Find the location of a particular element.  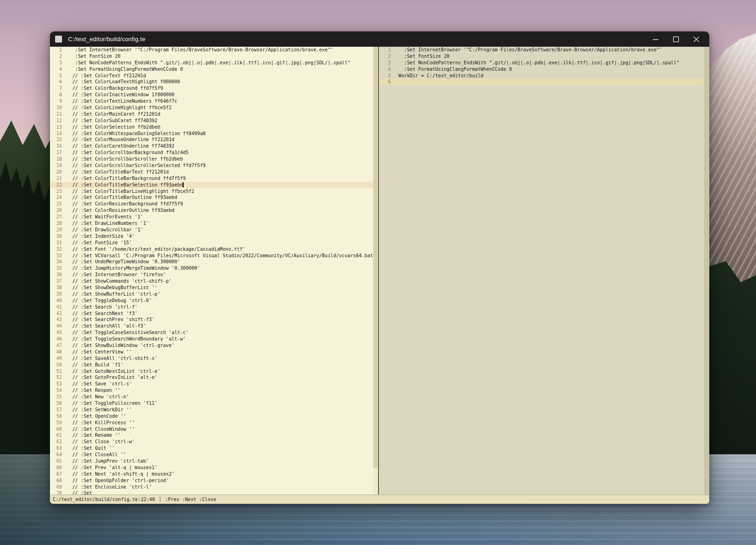

code-line: 33 // :Set VCVarsall 'C:/Program Files/M… is located at coordinates (211, 256).